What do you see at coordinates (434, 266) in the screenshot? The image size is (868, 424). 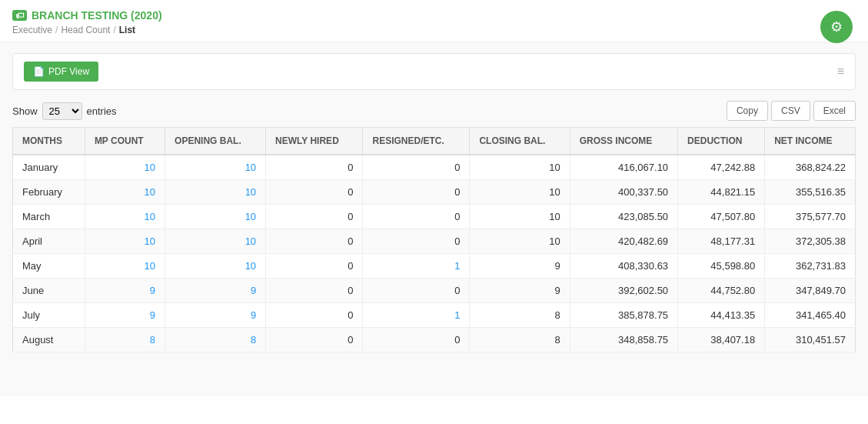 I see `table-row: May1010019408,330.6345,598.80362,731.83` at bounding box center [434, 266].